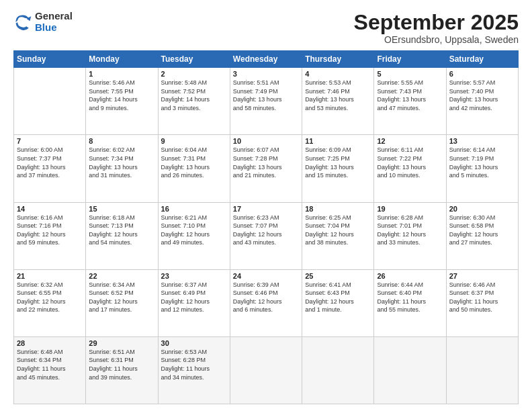 Image resolution: width=532 pixels, height=411 pixels. I want to click on day-number: 17, so click(266, 209).